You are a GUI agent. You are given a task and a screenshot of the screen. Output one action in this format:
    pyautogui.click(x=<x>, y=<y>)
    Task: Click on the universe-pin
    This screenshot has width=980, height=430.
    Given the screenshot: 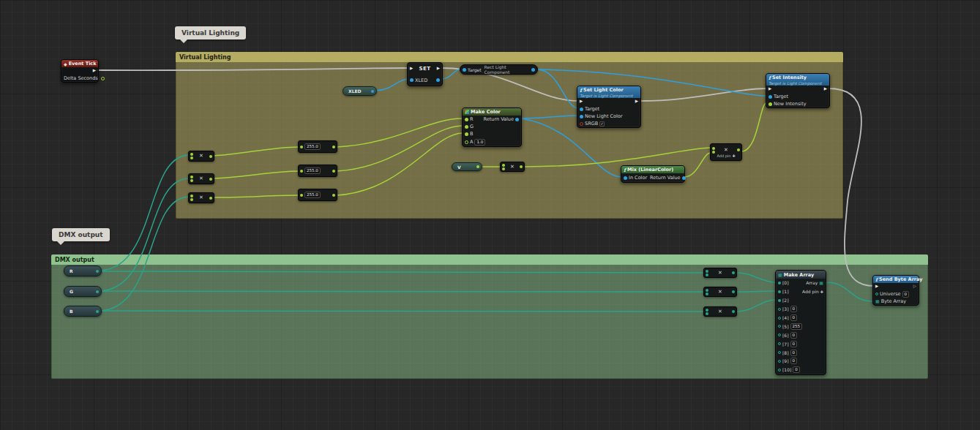 What is the action you would take?
    pyautogui.click(x=877, y=294)
    